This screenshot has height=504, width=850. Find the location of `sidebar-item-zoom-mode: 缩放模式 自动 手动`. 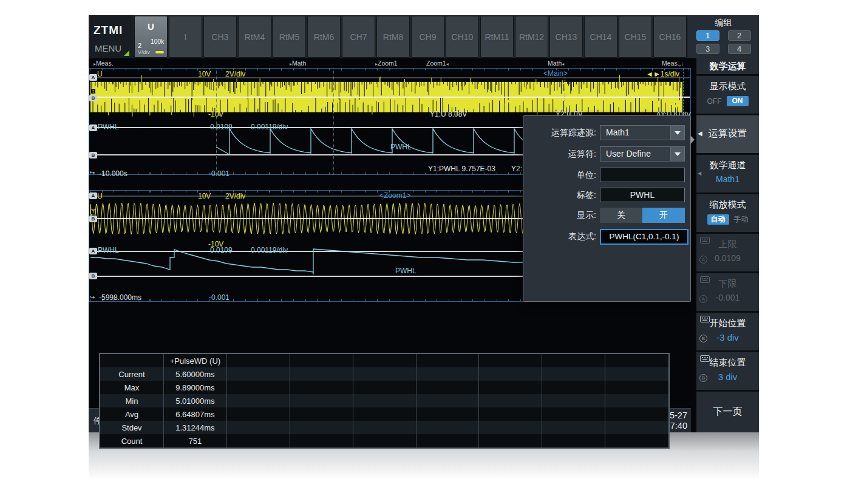

sidebar-item-zoom-mode: 缩放模式 自动 手动 is located at coordinates (727, 213).